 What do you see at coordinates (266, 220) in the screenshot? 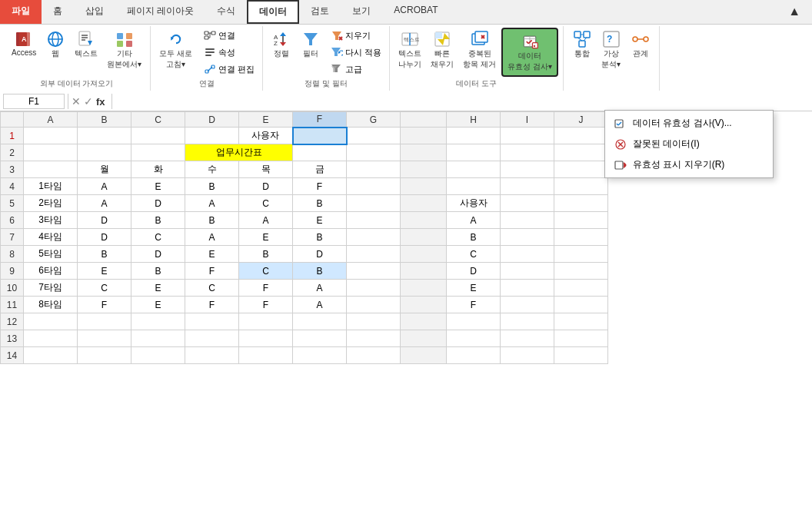
I see `cell-e6: A` at bounding box center [266, 220].